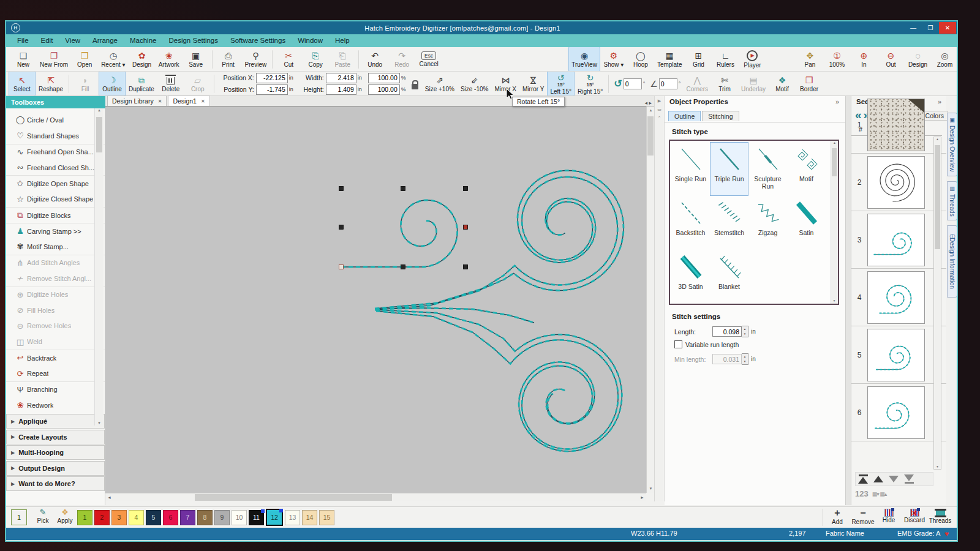 The height and width of the screenshot is (551, 980). Describe the element at coordinates (198, 84) in the screenshot. I see `toolbar-crop-button: ▱ Crop` at that location.